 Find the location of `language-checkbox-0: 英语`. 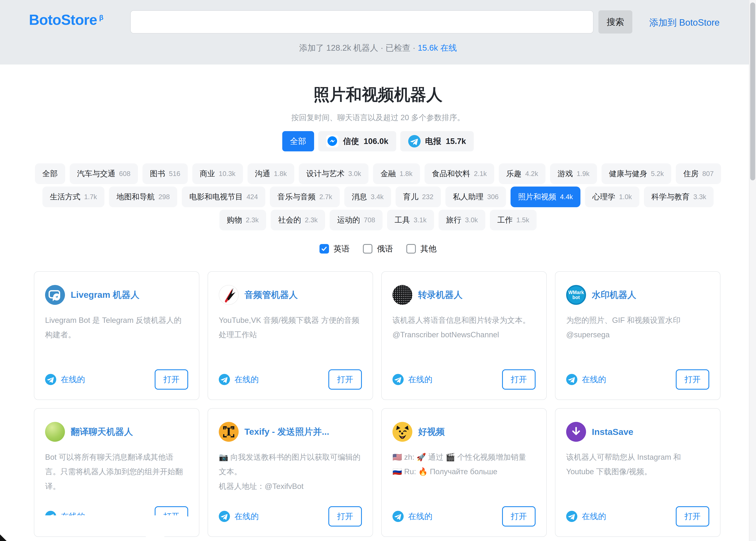

language-checkbox-0: 英语 is located at coordinates (334, 249).